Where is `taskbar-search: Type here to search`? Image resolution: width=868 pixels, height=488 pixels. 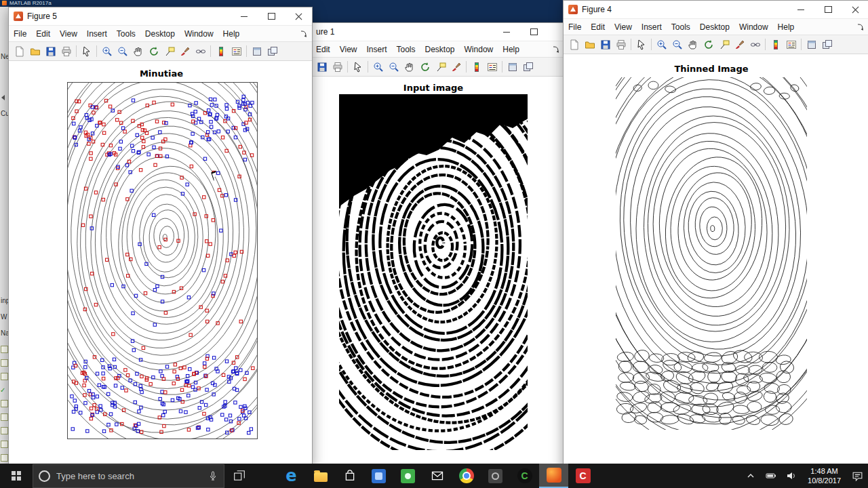
taskbar-search: Type here to search is located at coordinates (129, 476).